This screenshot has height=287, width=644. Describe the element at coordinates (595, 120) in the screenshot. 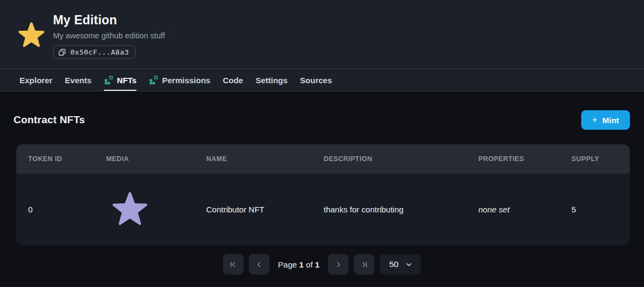

I see `plus-icon: +` at that location.